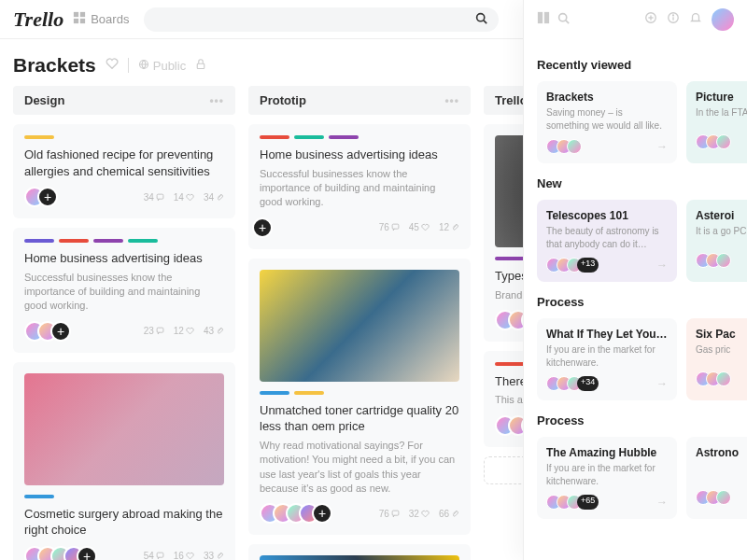  Describe the element at coordinates (124, 429) in the screenshot. I see `card-image` at that location.